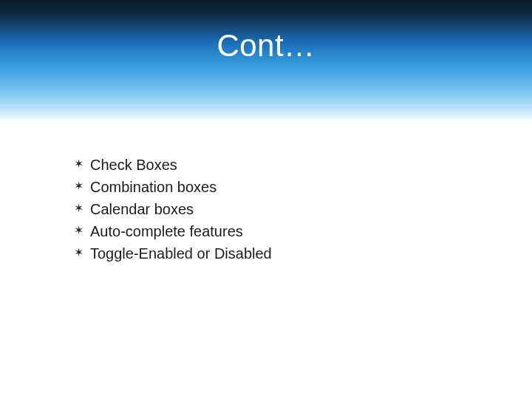 This screenshot has height=399, width=532. I want to click on list-item-text: Auto-complete features, so click(167, 231).